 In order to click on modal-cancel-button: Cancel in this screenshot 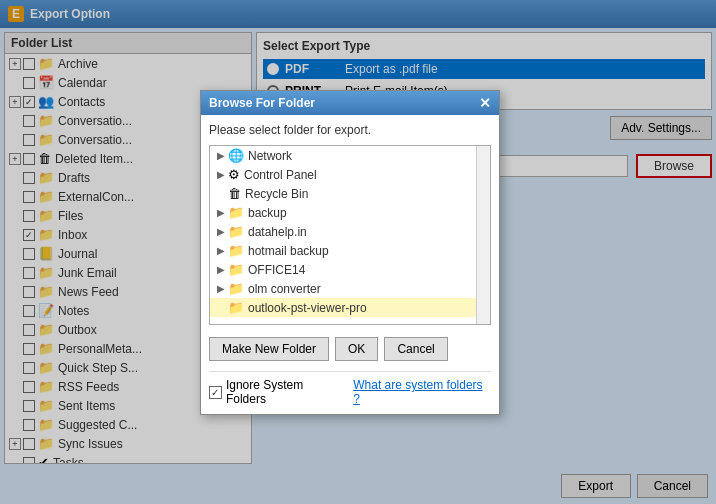, I will do `click(416, 349)`.